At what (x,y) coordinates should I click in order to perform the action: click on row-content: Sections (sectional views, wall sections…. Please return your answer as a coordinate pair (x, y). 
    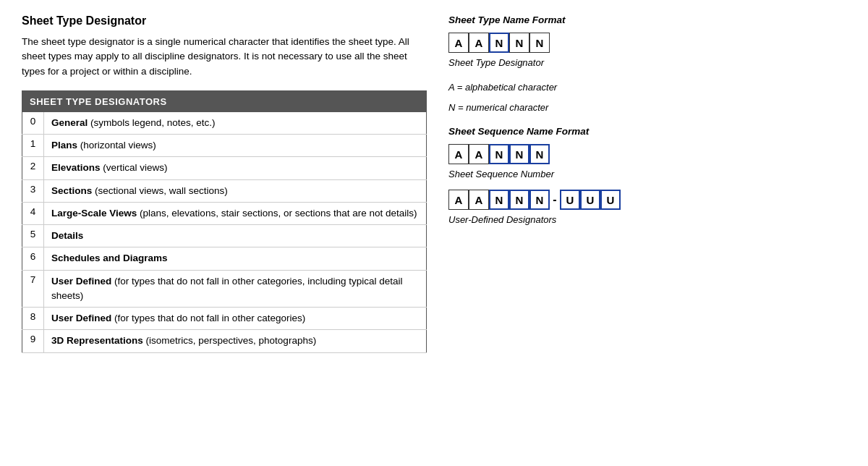
    Looking at the image, I should click on (236, 191).